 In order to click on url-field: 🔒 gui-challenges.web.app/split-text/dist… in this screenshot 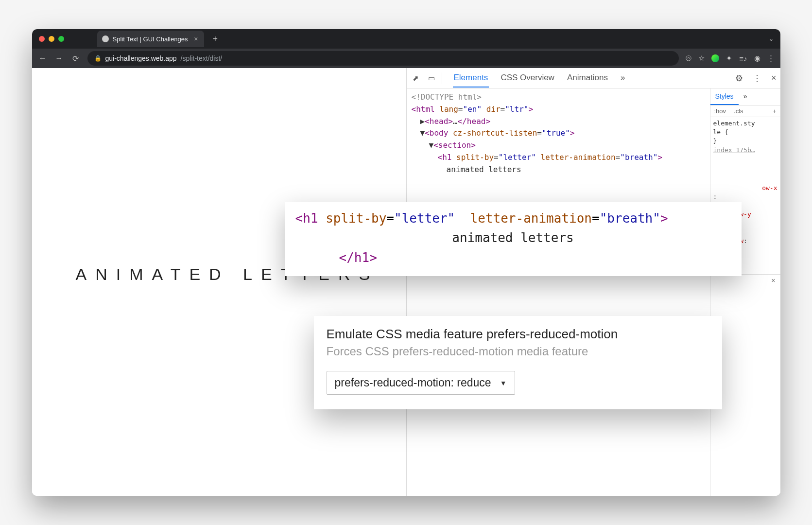, I will do `click(383, 58)`.